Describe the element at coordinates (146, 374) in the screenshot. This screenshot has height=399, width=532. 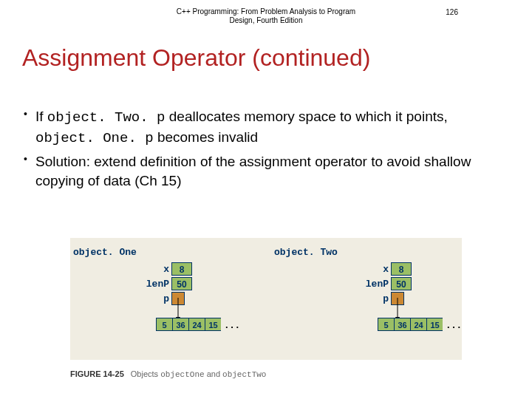
I see `text: Objects` at that location.